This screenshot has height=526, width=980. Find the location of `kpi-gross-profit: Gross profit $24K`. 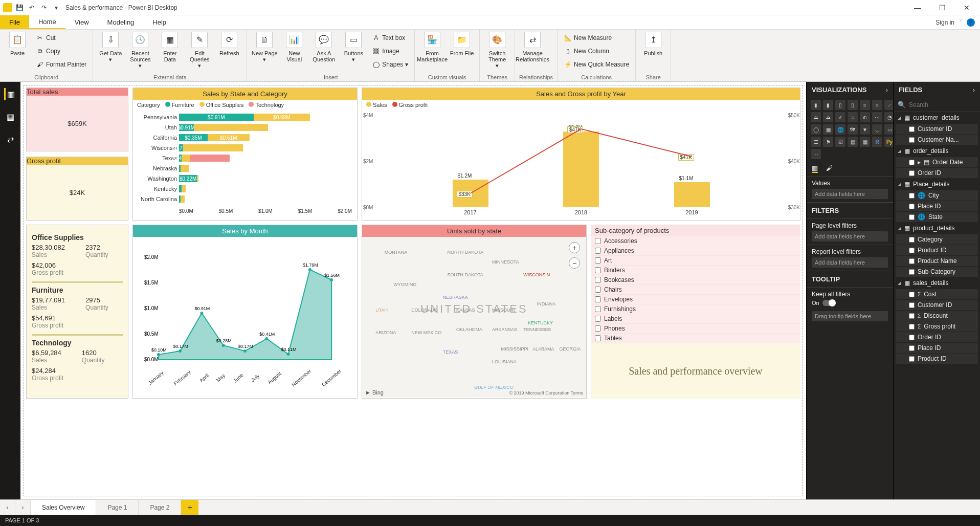

kpi-gross-profit: Gross profit $24K is located at coordinates (77, 188).